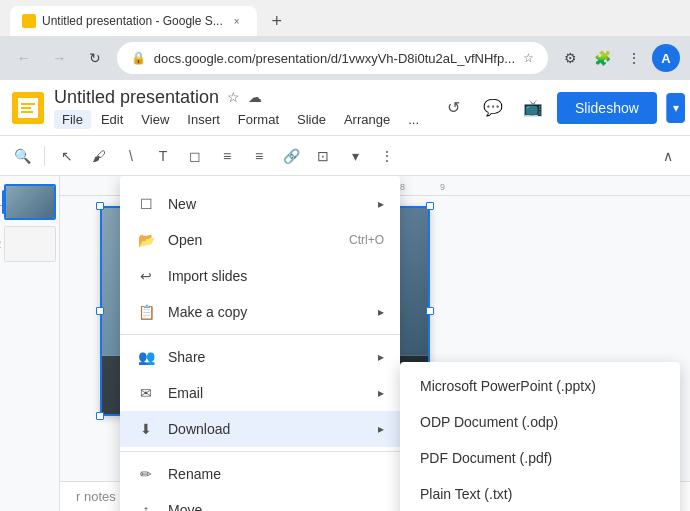  What do you see at coordinates (276, 474) in the screenshot?
I see `rename-label: Rename` at bounding box center [276, 474].